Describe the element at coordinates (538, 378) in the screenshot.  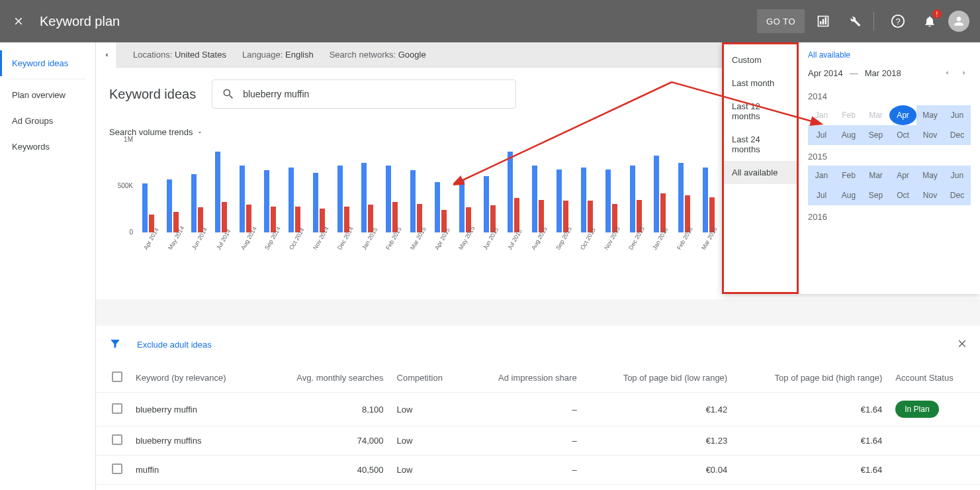
I see `table-header-row: Keyword (by relevance)Avg. monthly searc…` at that location.